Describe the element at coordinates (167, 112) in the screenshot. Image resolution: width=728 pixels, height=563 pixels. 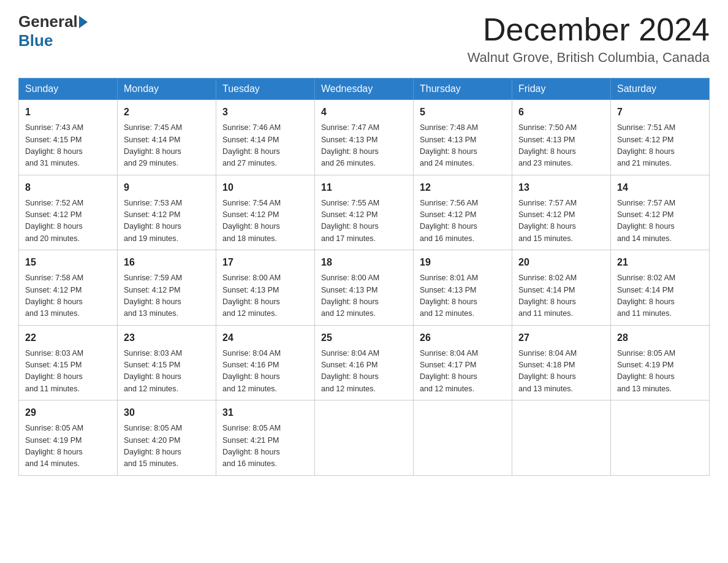
I see `day-number: 2` at that location.